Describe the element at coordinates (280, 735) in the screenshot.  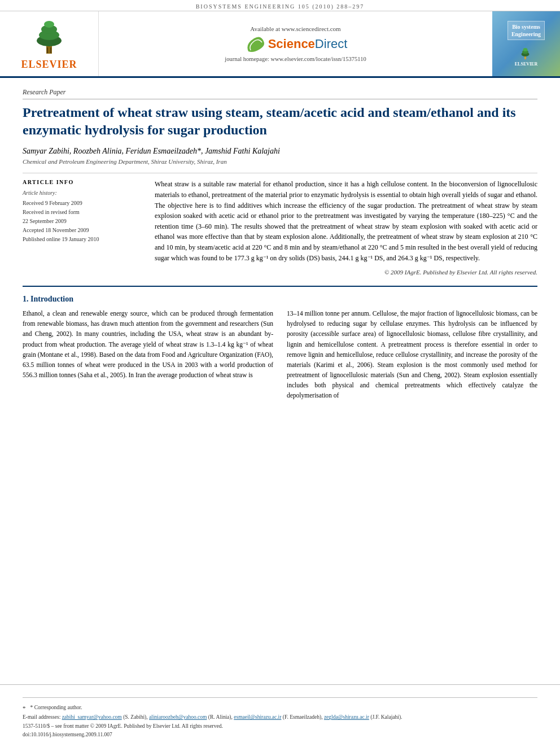
I see `doi-note: doi:10.1016/j.biosystemseng.2009.11.007` at that location.